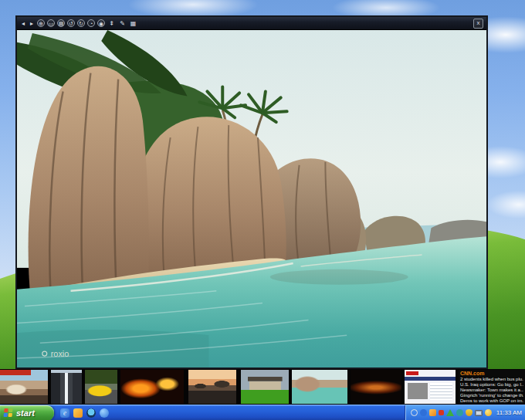  What do you see at coordinates (78, 413) in the screenshot?
I see `orange-app-icon` at bounding box center [78, 413].